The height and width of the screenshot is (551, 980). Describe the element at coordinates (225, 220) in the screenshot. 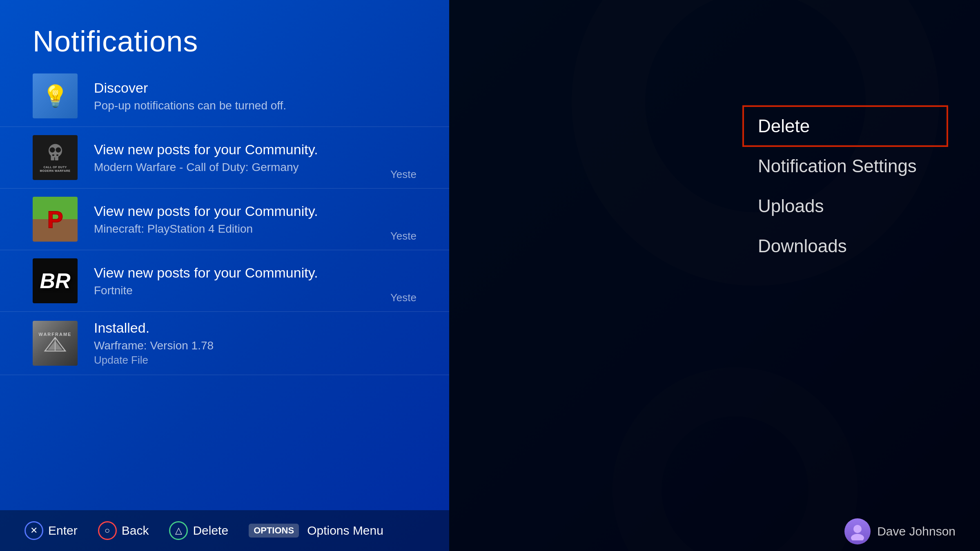

I see `list-item: P View new posts for your Community. Min…` at that location.